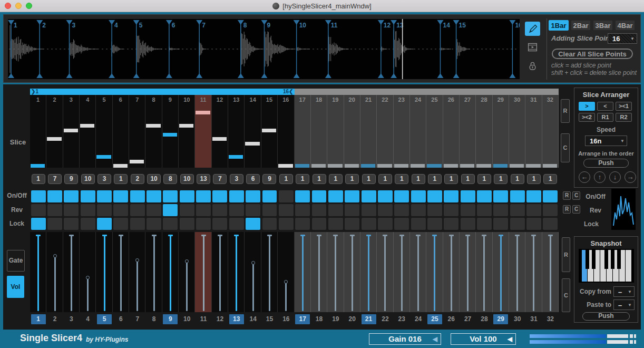 The width and height of the screenshot is (644, 348). Describe the element at coordinates (187, 179) in the screenshot. I see `slice-value-button: 10` at that location.